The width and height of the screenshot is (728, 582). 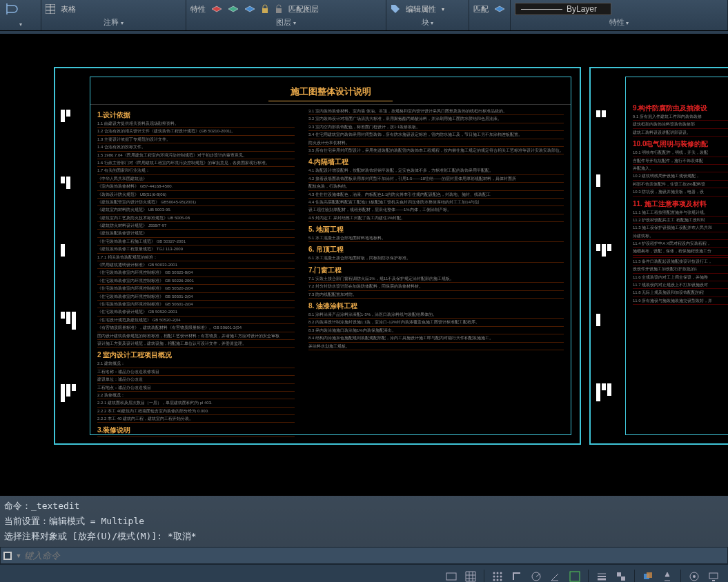 I want to click on status-bar, so click(x=364, y=573).